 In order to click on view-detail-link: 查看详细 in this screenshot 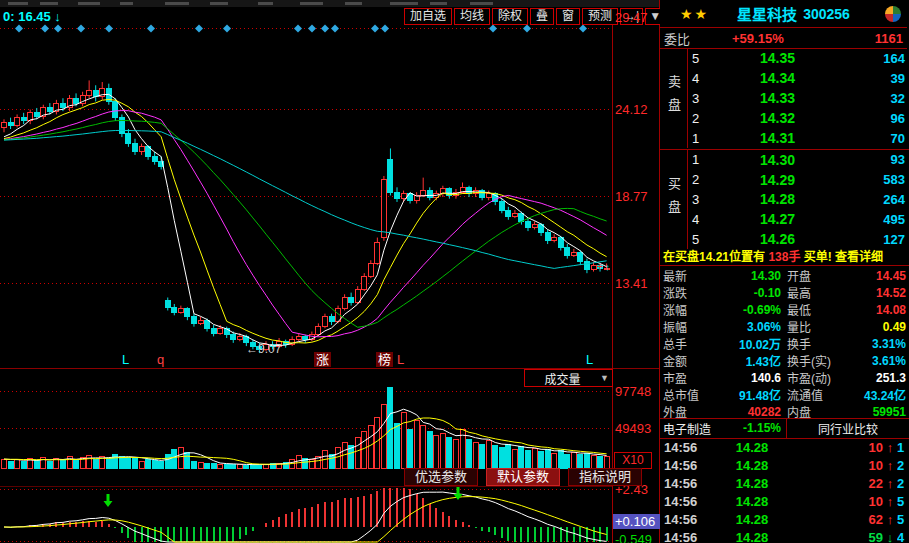, I will do `click(859, 257)`.